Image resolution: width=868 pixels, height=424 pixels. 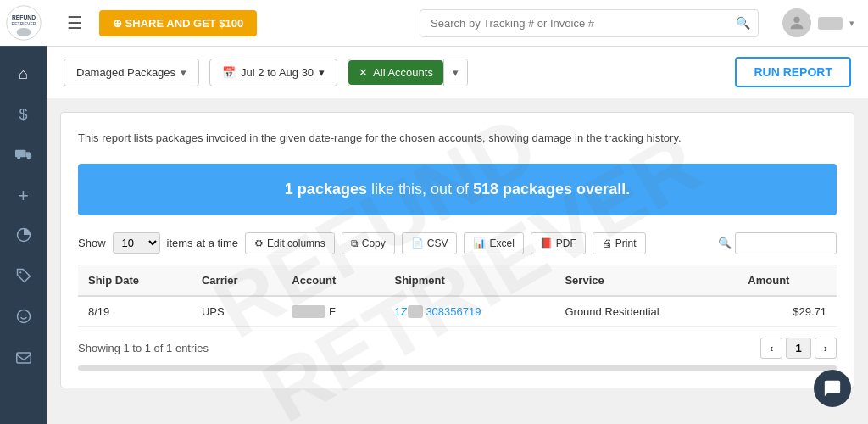 I want to click on date-range-chevron-icon: ▾, so click(x=322, y=73).